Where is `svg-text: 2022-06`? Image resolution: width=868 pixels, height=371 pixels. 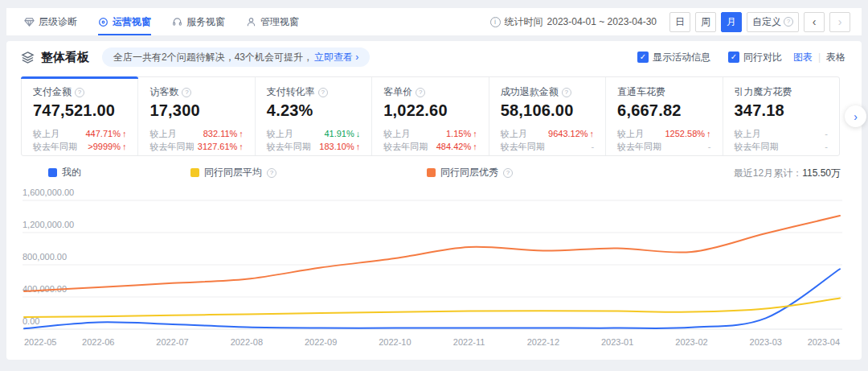 svg-text: 2022-06 is located at coordinates (98, 342).